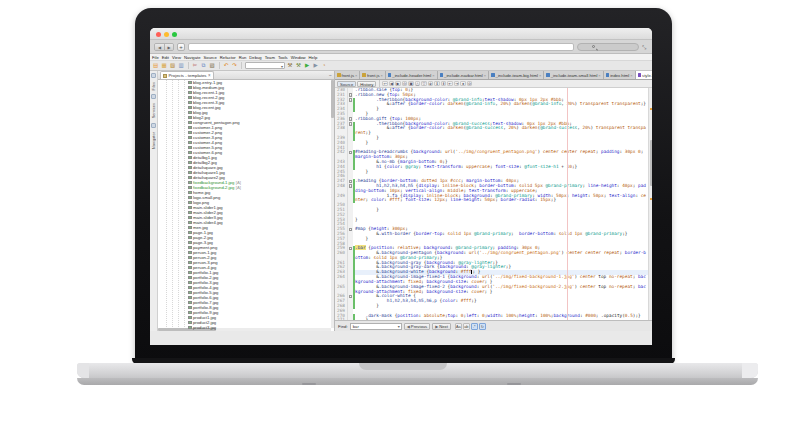 Image resolution: width=800 pixels, height=440 pixels. Describe the element at coordinates (450, 84) in the screenshot. I see `shift-left-icon: ⇤` at that location.